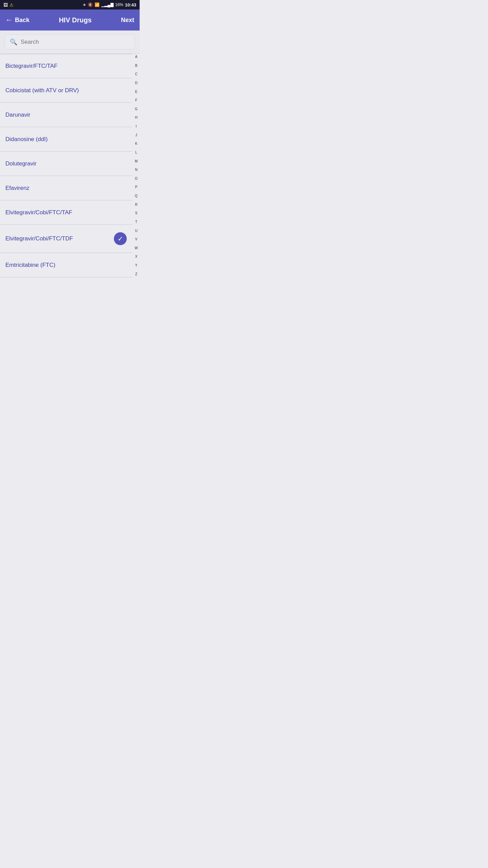 This screenshot has height=868, width=488. What do you see at coordinates (39, 213) in the screenshot?
I see `drug-name: Elvitegravir/Cobi/FTC/TAF` at bounding box center [39, 213].